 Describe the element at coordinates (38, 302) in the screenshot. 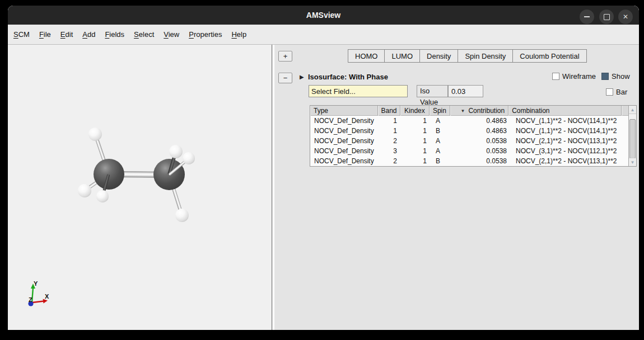

I see `x-axis-line` at that location.